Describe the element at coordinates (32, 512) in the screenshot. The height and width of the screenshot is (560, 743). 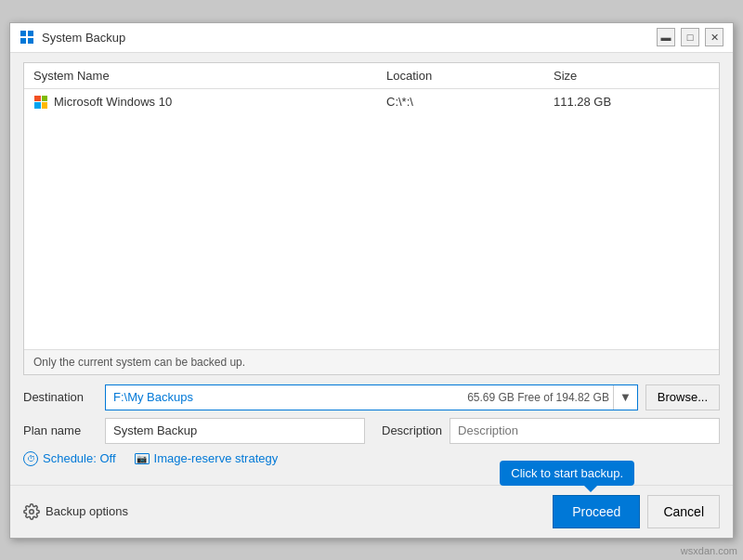
I see `gear-icon` at that location.